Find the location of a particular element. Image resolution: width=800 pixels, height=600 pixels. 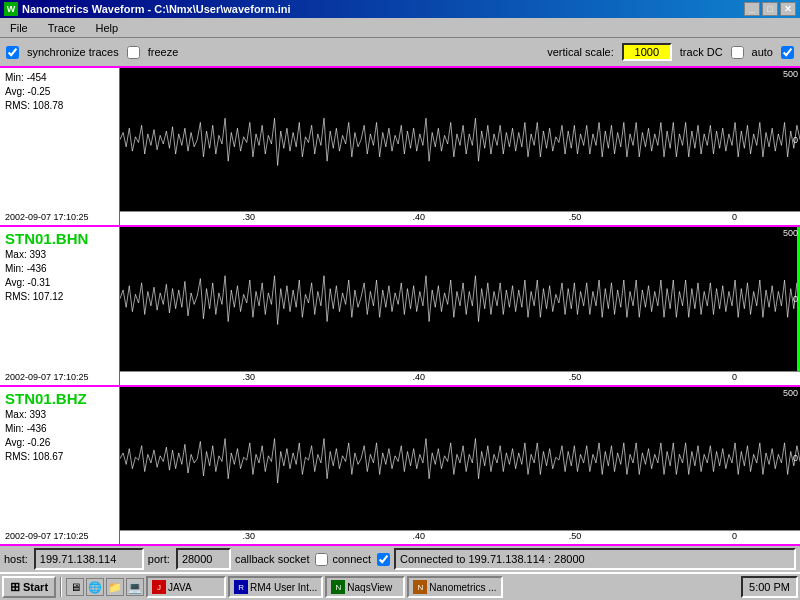

freeze-label: freeze is located at coordinates (164, 52).